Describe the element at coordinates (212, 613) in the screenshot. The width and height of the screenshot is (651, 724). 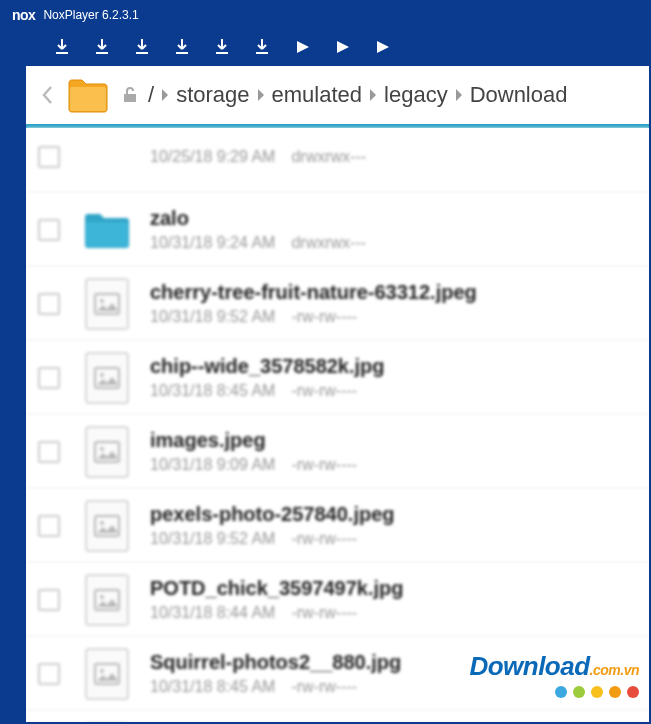
I see `file-date: 10/31/18 8:44 AM` at that location.